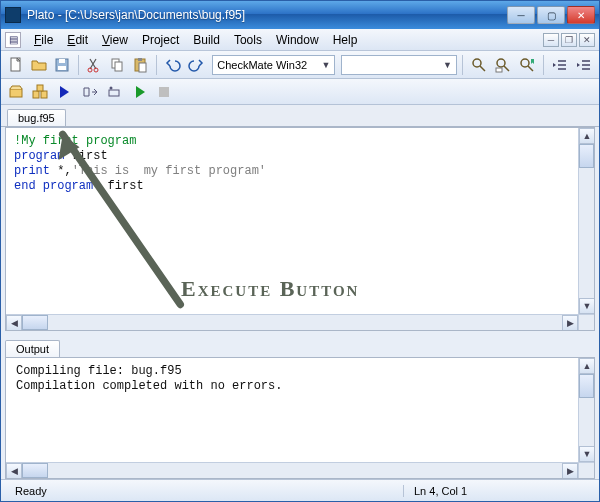 Image resolution: width=600 pixels, height=502 pixels. I want to click on outdent-button, so click(560, 65).